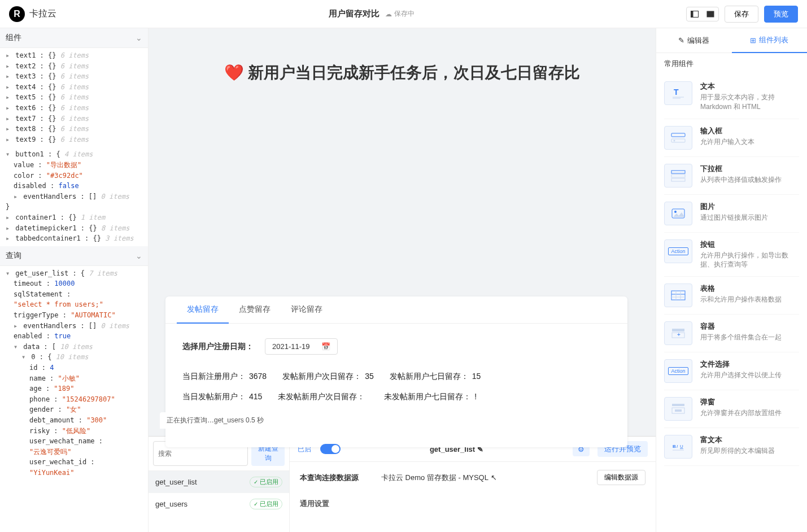 The height and width of the screenshot is (532, 807). What do you see at coordinates (674, 446) in the screenshot?
I see `svg-text: B` at bounding box center [674, 446].